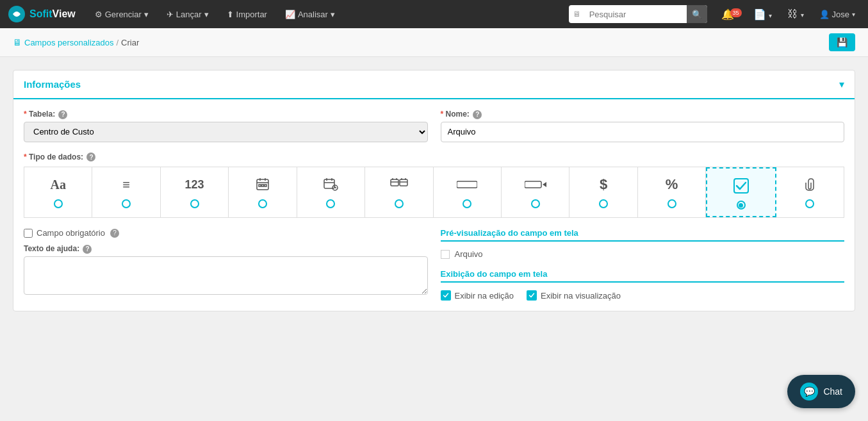  What do you see at coordinates (188, 14) in the screenshot?
I see `nav-lancar: ✈ Lançar ▾` at bounding box center [188, 14].